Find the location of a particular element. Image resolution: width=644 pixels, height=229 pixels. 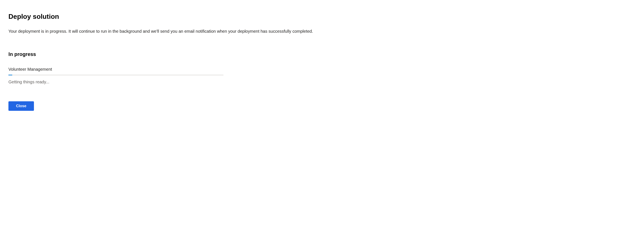

progress-status-text: Getting things ready... is located at coordinates (322, 82).